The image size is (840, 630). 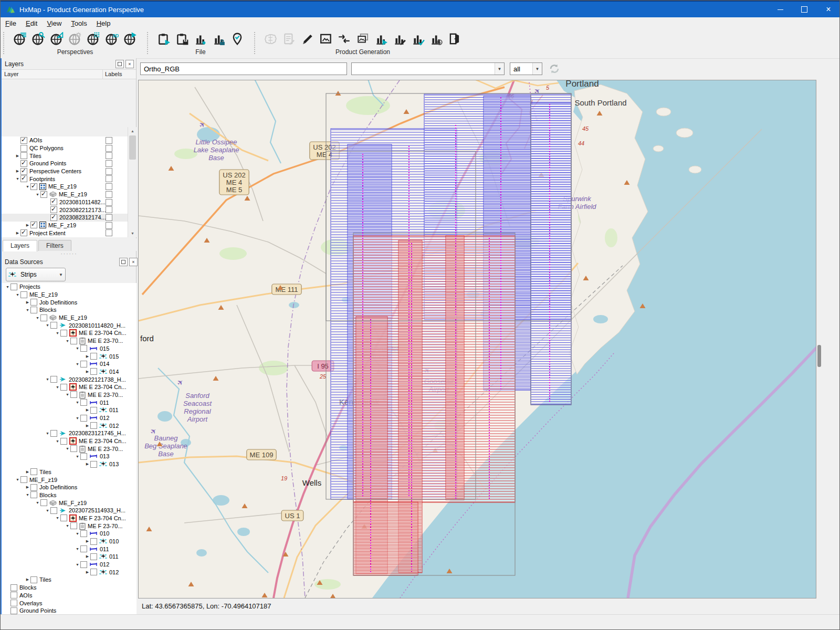 I want to click on panel-splitter: ······, so click(x=69, y=254).